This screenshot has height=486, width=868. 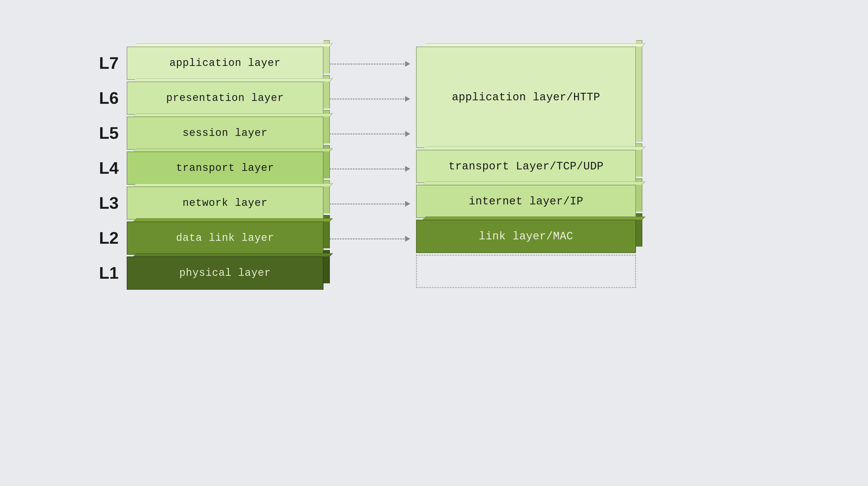 What do you see at coordinates (225, 98) in the screenshot?
I see `block-L6: presentation layer` at bounding box center [225, 98].